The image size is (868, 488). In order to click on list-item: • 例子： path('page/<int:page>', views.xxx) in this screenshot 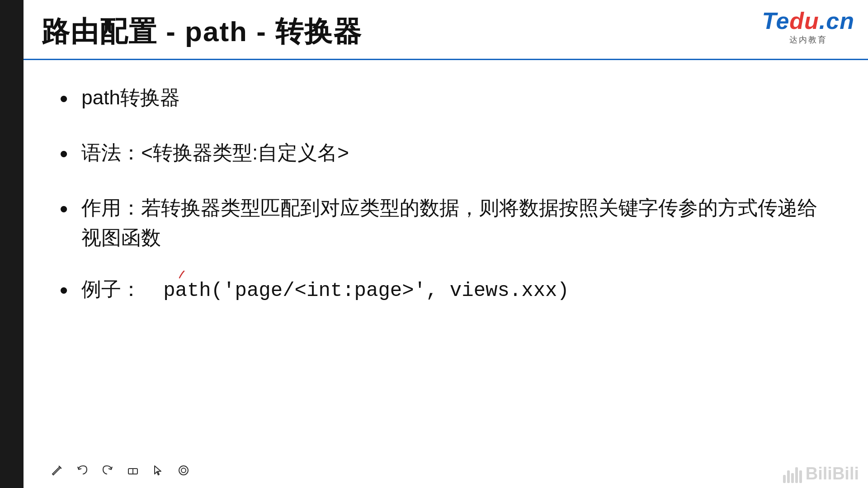, I will do `click(446, 291)`.